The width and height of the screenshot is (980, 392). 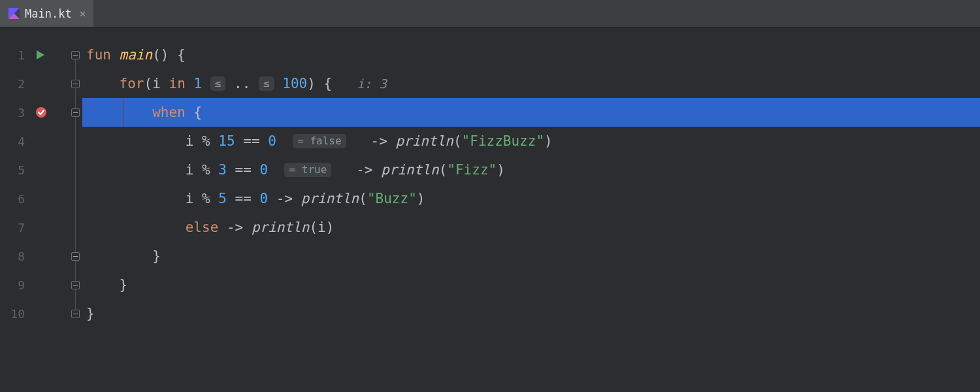 What do you see at coordinates (308, 170) in the screenshot?
I see `inline-evaluation: = true` at bounding box center [308, 170].